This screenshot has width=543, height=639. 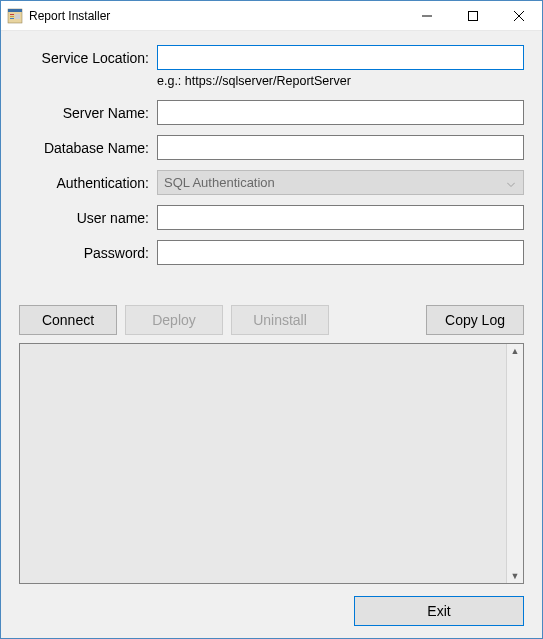 I want to click on service-location-hint-row: e.g.: https://sqlserver/ReportServer, so click(x=272, y=80).